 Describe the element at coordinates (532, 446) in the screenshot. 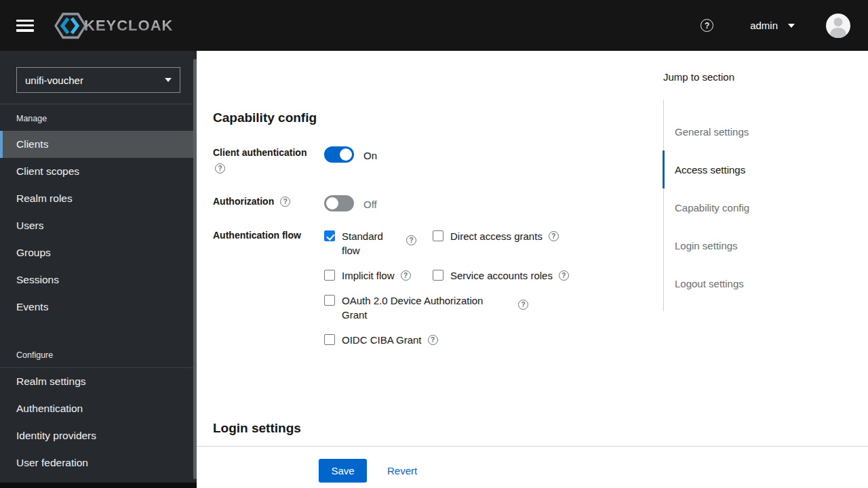

I see `action-bar-divider` at that location.